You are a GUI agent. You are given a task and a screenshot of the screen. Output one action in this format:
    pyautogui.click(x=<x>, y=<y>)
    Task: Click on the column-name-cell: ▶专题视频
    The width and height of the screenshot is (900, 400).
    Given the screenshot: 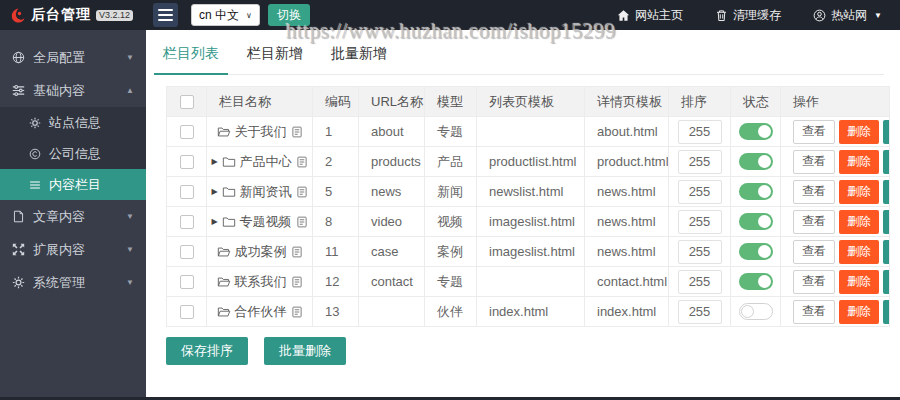 What is the action you would take?
    pyautogui.click(x=260, y=222)
    